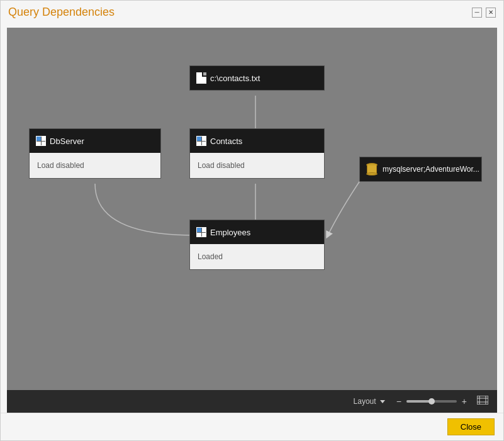 This screenshot has width=504, height=441. I want to click on footer: Close, so click(252, 427).